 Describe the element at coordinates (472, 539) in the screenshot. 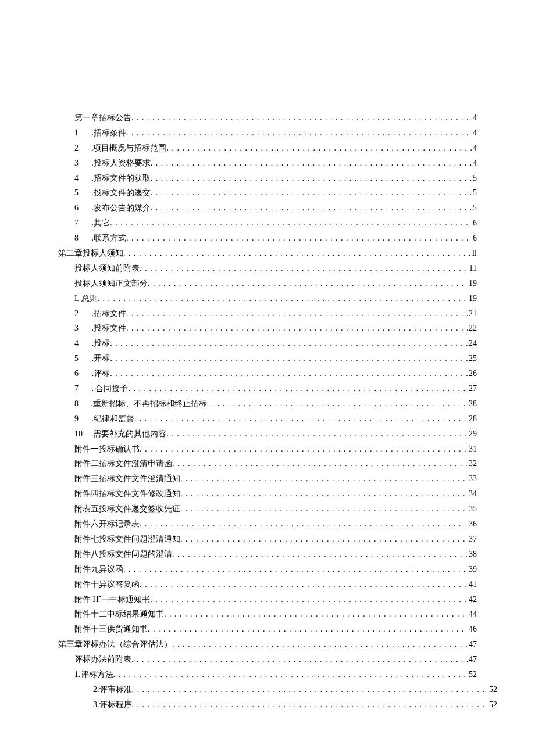

I see `toc-entry-page: 37` at that location.